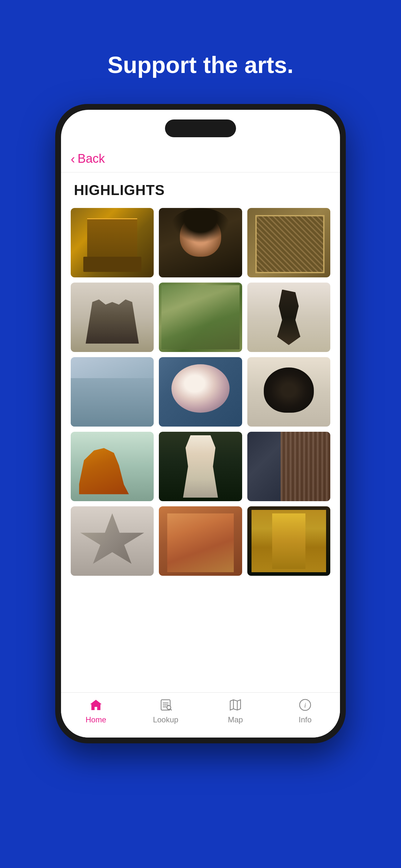 The height and width of the screenshot is (868, 401). I want to click on back-navigation: ‹ Back, so click(201, 159).